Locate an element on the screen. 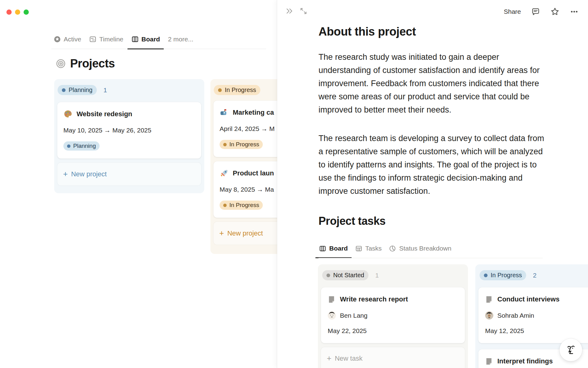 This screenshot has width=588, height=368. mailbox-emoji is located at coordinates (224, 113).